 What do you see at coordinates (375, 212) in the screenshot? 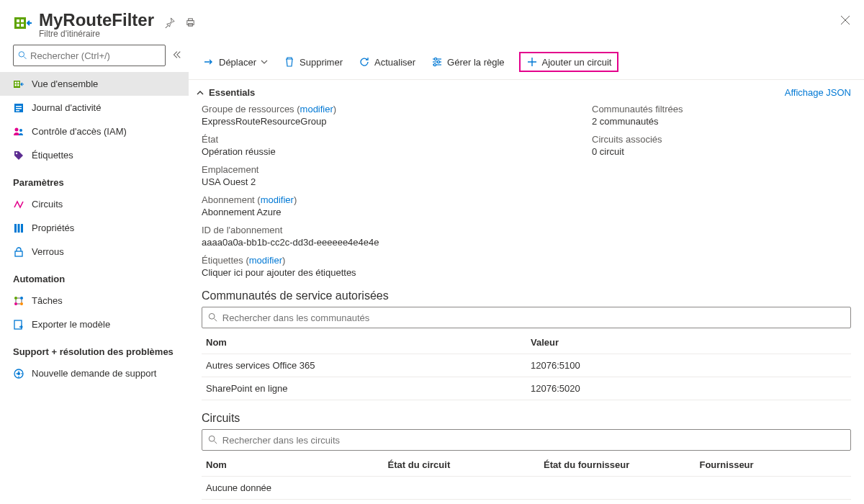
I see `subscription-value: Abonnement Azure` at bounding box center [375, 212].